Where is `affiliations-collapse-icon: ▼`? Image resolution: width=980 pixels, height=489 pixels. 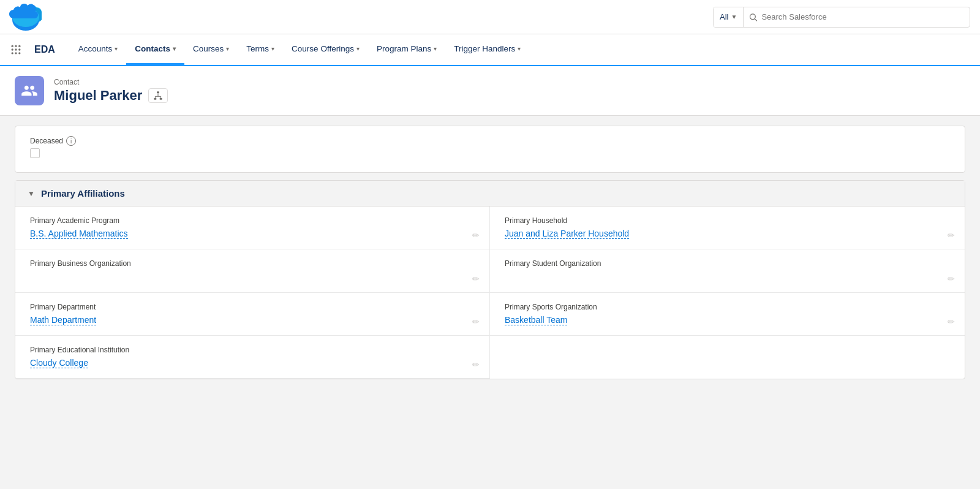
affiliations-collapse-icon: ▼ is located at coordinates (31, 194).